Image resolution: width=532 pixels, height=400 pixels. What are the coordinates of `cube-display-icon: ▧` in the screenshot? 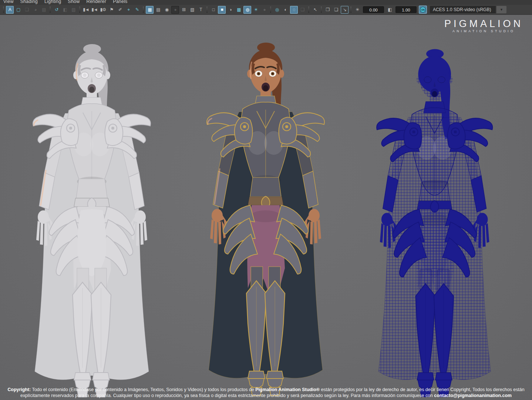 It's located at (73, 10).